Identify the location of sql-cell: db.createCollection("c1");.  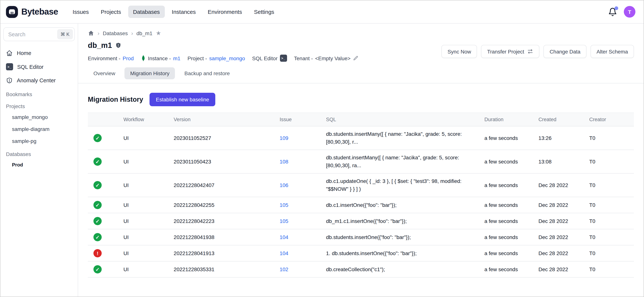
(401, 269).